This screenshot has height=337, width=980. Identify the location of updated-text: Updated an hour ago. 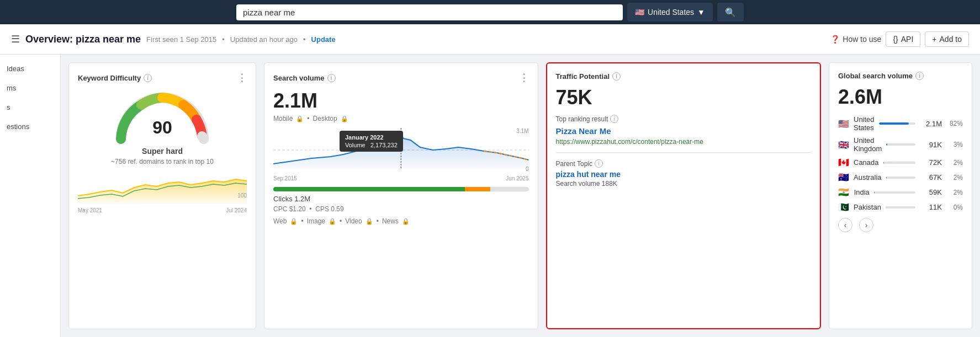
(264, 40).